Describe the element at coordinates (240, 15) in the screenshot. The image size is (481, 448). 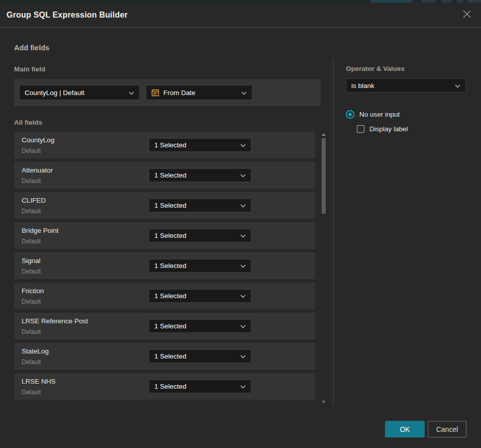
I see `dialog-titlebar: Group SQL Expression Builder` at that location.